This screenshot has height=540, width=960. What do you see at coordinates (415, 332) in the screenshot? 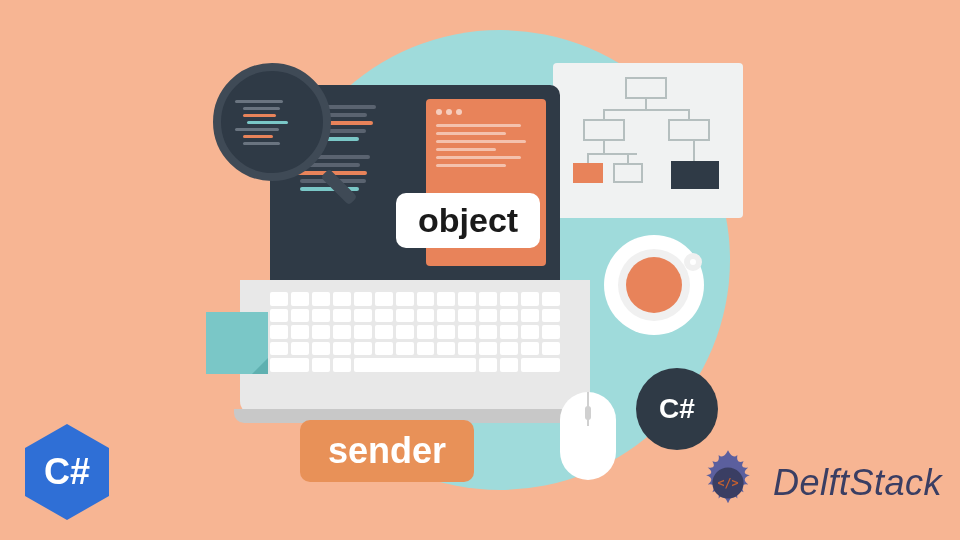
I see `keyboard` at bounding box center [415, 332].